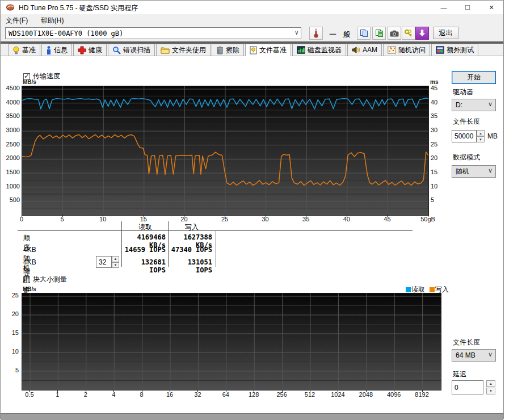  Describe the element at coordinates (268, 50) in the screenshot. I see `tab-file-benchmark: 文件基准` at that location.